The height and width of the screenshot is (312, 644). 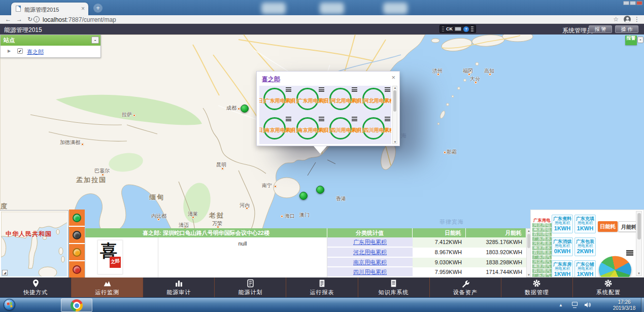 I want to click on report-doc-icon, so click(x=322, y=283).